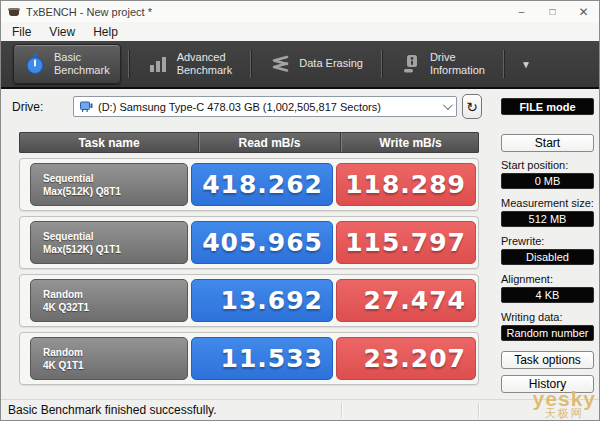 This screenshot has height=421, width=600. Describe the element at coordinates (109, 300) in the screenshot. I see `task-button-rand-q32t1: Random 4K Q32T1` at that location.